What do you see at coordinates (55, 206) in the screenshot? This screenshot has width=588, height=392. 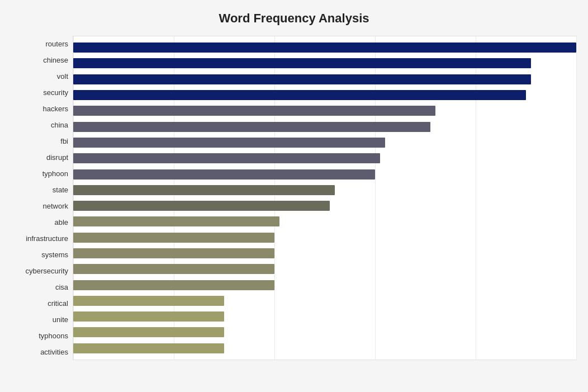 I see `y-label: network` at bounding box center [55, 206].